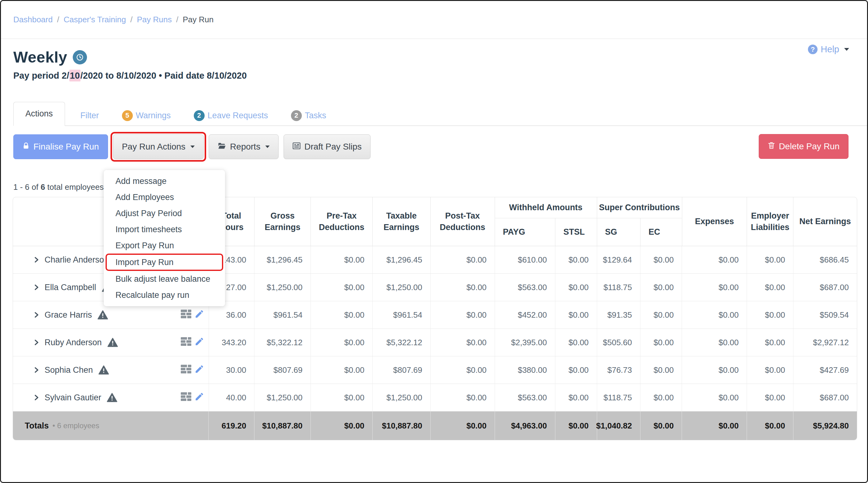  I want to click on leave-requests-count-badge: 2, so click(199, 116).